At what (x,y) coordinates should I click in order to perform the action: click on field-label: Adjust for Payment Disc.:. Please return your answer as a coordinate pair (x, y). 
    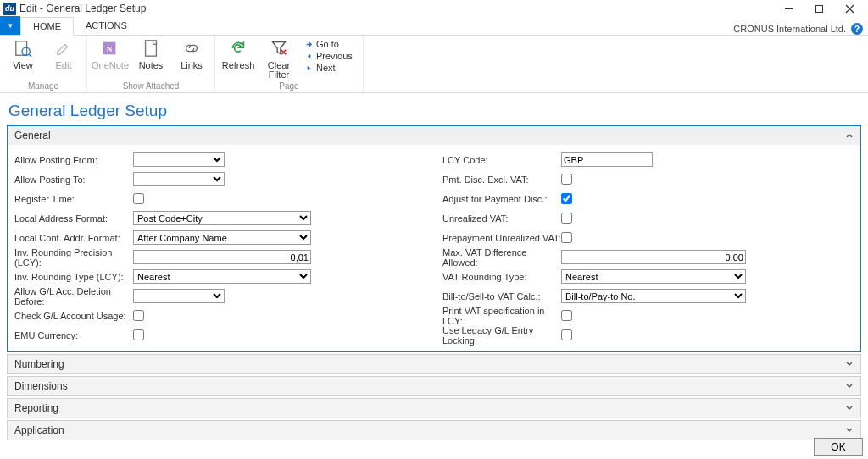
    Looking at the image, I should click on (502, 199).